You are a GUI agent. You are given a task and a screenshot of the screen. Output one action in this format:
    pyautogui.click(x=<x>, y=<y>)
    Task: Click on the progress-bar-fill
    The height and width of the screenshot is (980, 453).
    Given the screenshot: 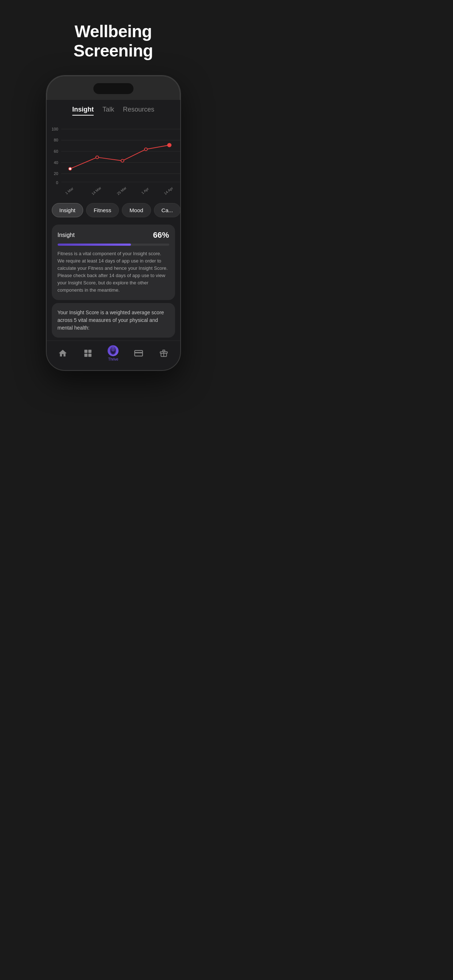 What is the action you would take?
    pyautogui.click(x=94, y=245)
    